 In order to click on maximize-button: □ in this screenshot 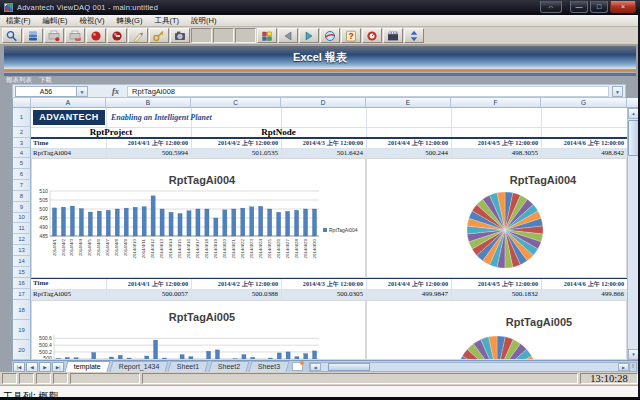, I will do `click(599, 7)`.